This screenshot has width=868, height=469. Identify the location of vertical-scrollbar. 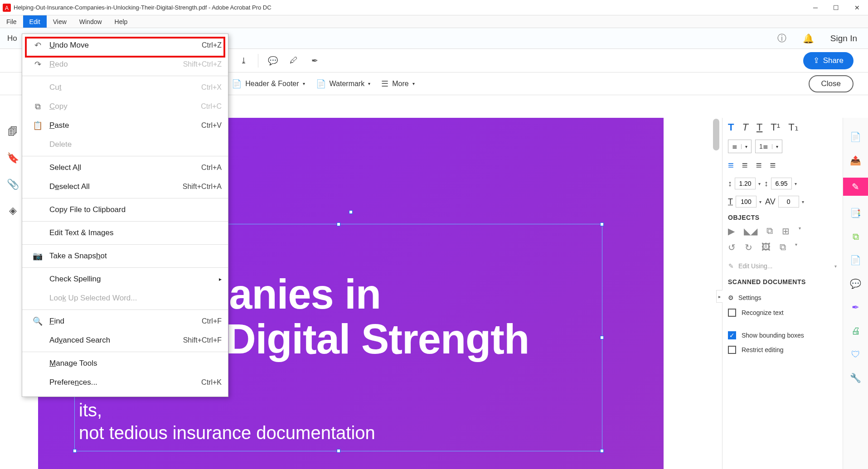
(716, 135).